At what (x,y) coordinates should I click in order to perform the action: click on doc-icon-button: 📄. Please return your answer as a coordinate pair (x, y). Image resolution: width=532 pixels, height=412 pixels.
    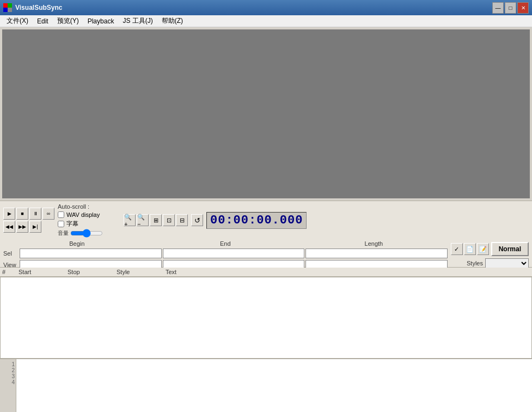
    Looking at the image, I should click on (470, 249).